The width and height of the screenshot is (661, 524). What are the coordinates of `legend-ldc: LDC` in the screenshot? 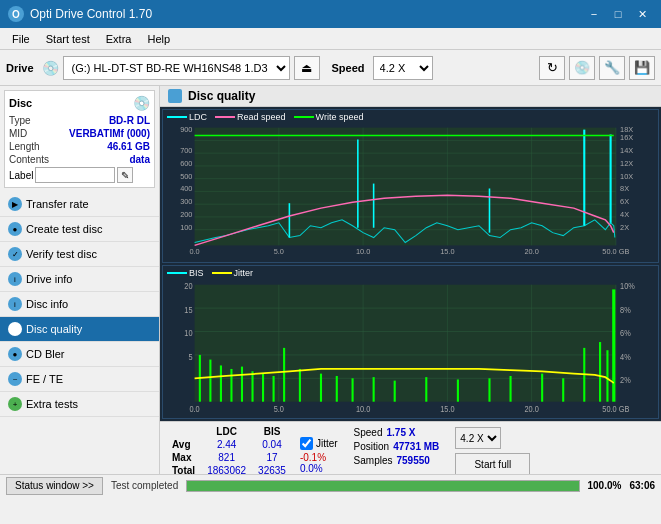 It's located at (187, 117).